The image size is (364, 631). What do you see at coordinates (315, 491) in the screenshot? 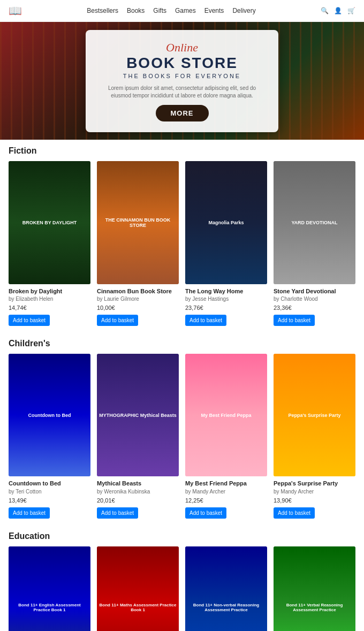
I see `book-author-peppa2: by Mandy Archer` at bounding box center [315, 491].